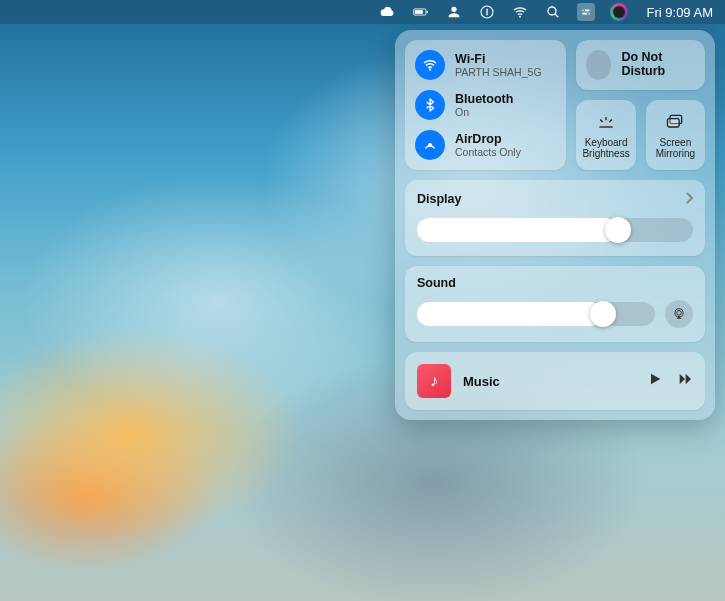  What do you see at coordinates (606, 122) in the screenshot?
I see `keyboard-brightness-icon` at bounding box center [606, 122].